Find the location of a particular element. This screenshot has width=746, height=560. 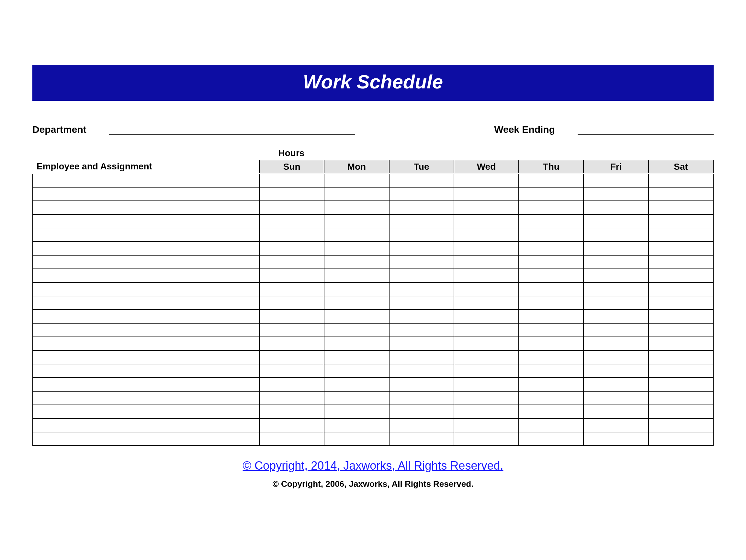

copyright-link: © Copyright, 2014, Jaxworks, All Rights … is located at coordinates (373, 466).